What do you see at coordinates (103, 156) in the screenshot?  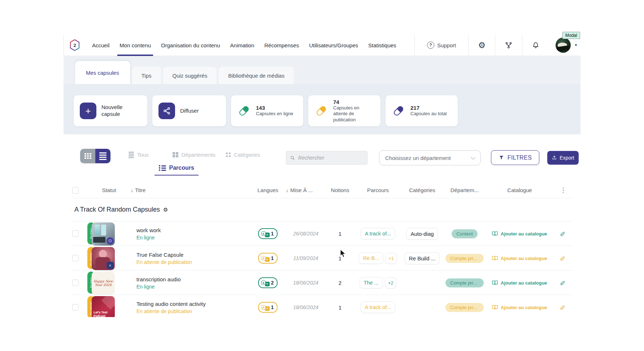 I see `list-icon` at bounding box center [103, 156].